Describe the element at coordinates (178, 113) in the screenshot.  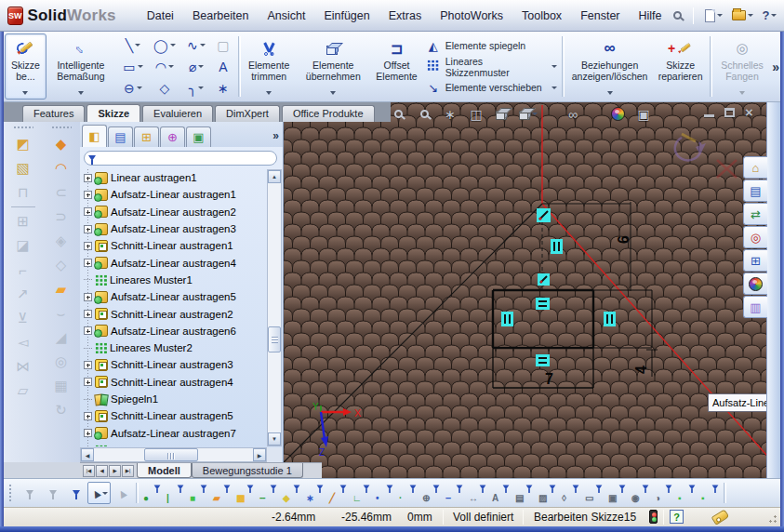
I see `tab-evaluieren: Evaluieren` at that location.